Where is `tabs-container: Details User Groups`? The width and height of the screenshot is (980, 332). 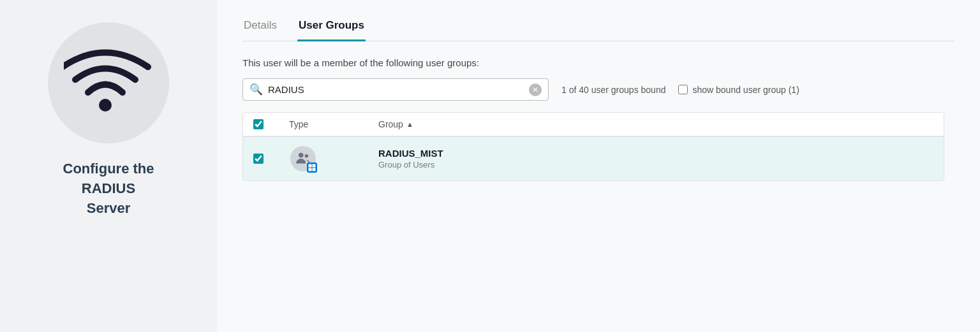
tabs-container: Details User Groups is located at coordinates (598, 27).